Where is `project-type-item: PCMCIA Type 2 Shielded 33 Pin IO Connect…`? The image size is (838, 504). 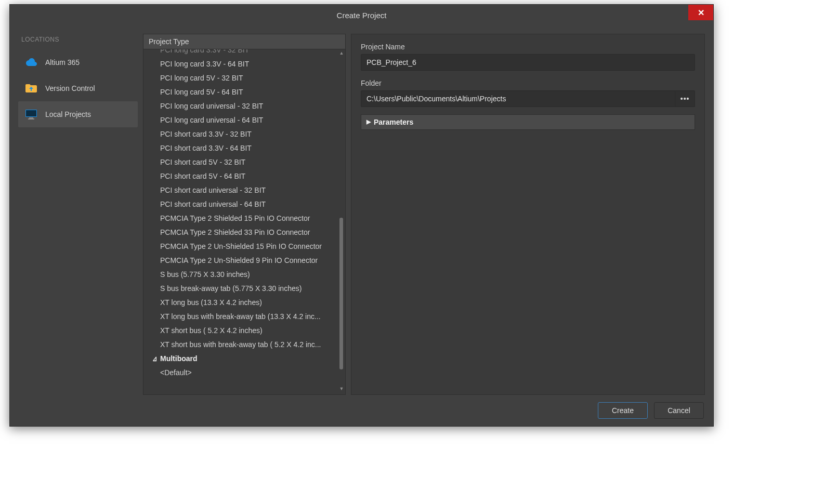
project-type-item: PCMCIA Type 2 Shielded 33 Pin IO Connect… is located at coordinates (241, 233).